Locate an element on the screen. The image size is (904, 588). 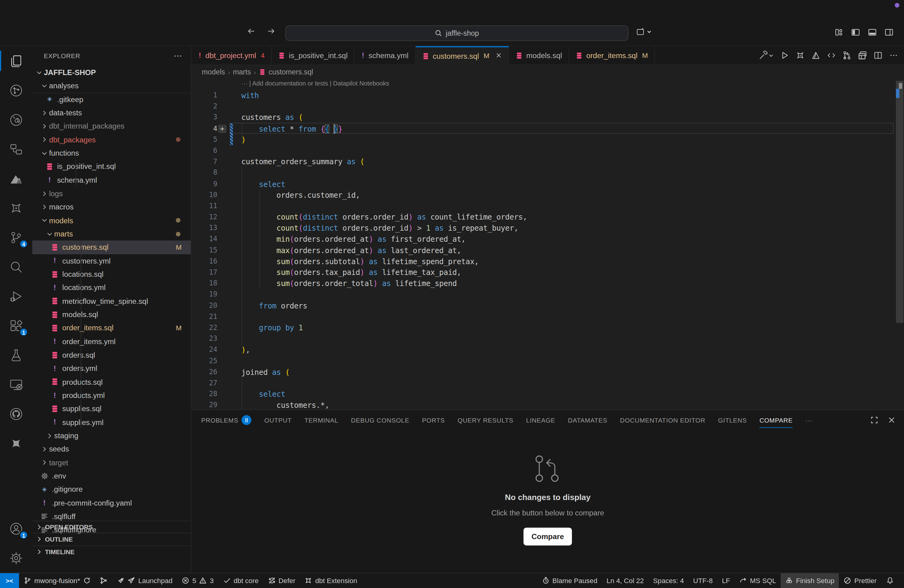
code-line-7: 7customer_orders_summary as ( is located at coordinates (548, 162).